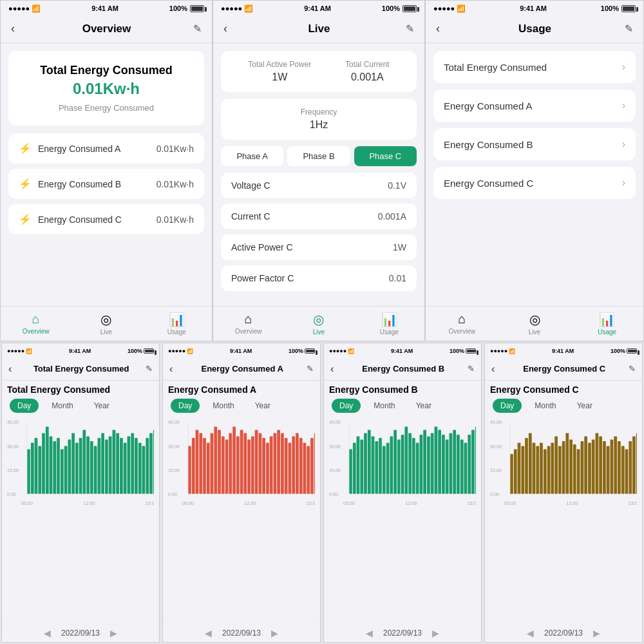 The width and height of the screenshot is (644, 644). I want to click on chart-next-1: ▶, so click(274, 633).